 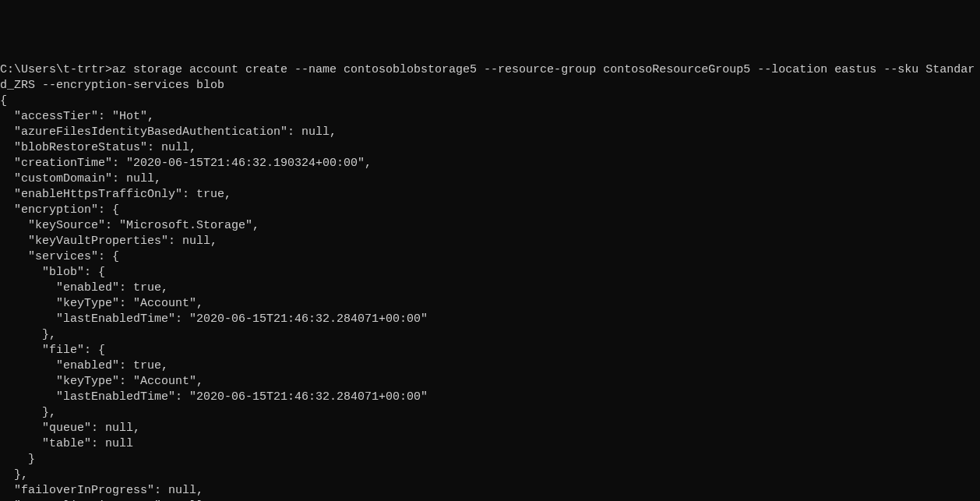 I want to click on output-line: "keySource": "Microsoft.Storage",, so click(x=129, y=226).